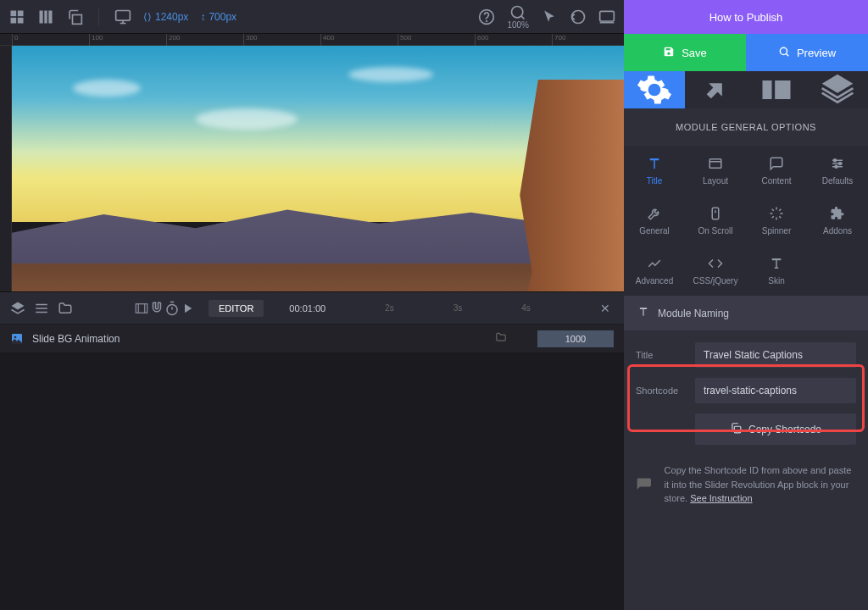  I want to click on zoom-value: 100%, so click(518, 25).